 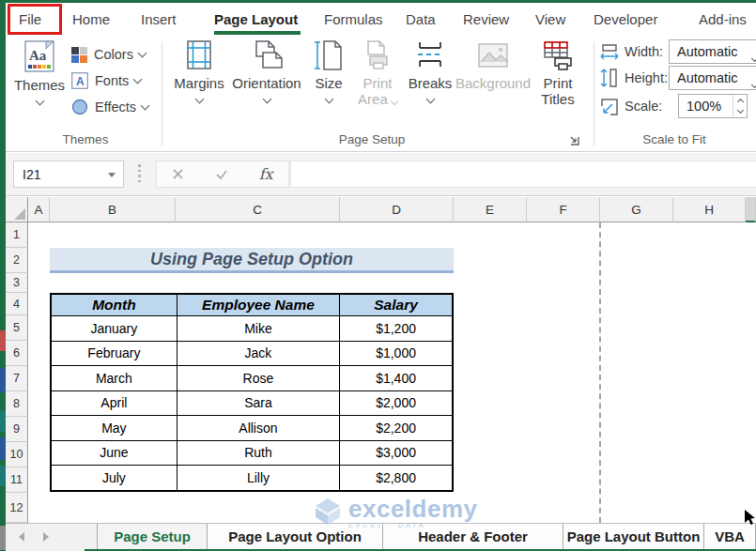 What do you see at coordinates (257, 428) in the screenshot?
I see `cell-employee: Allison` at bounding box center [257, 428].